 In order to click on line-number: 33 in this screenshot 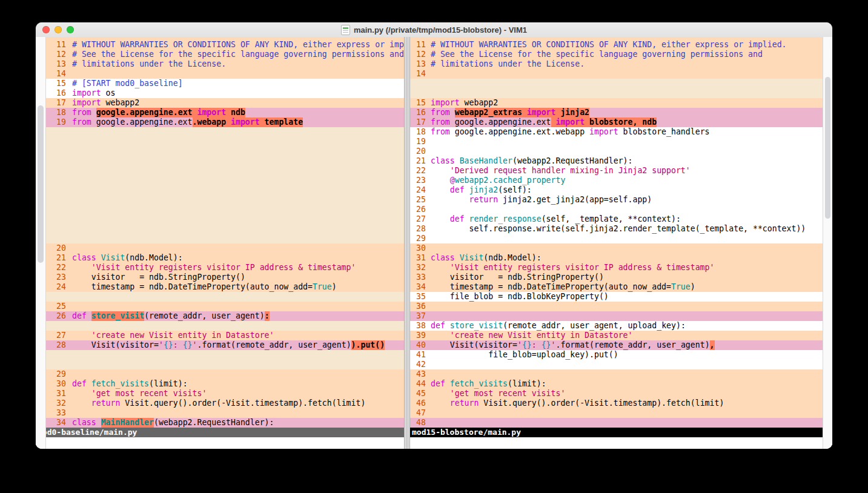, I will do `click(420, 277)`.